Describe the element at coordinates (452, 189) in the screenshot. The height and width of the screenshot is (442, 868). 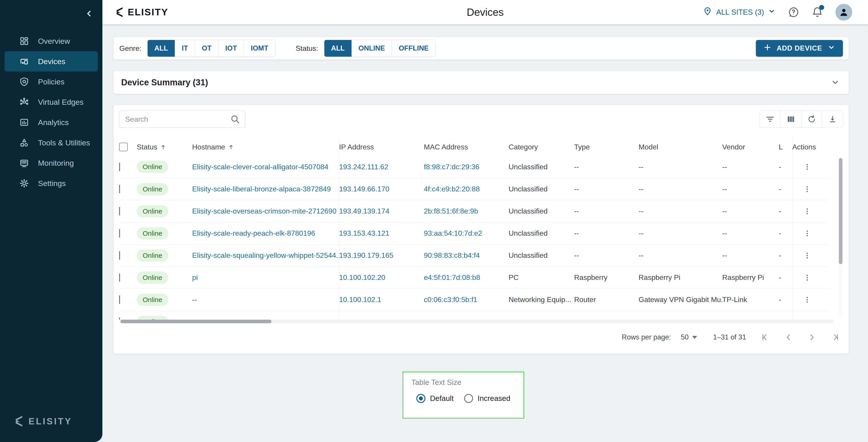
I see `mac-address-link: 4f:c4:e9:b2:20:88` at that location.